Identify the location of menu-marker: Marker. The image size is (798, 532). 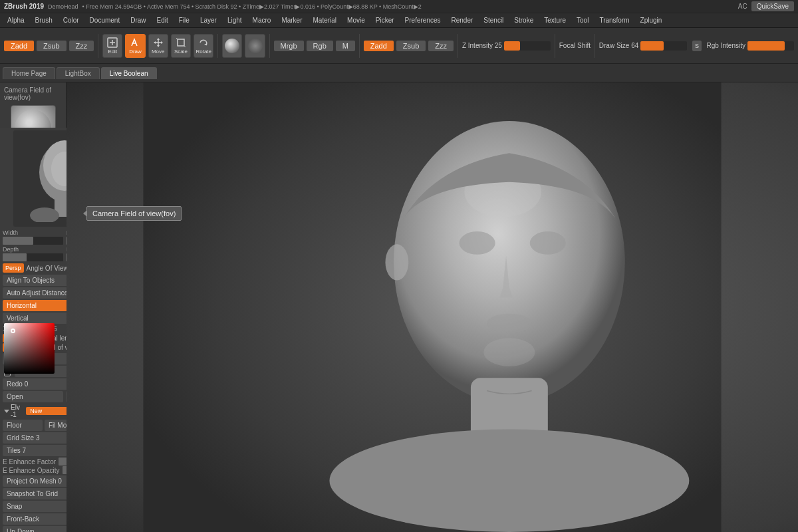
(291, 20).